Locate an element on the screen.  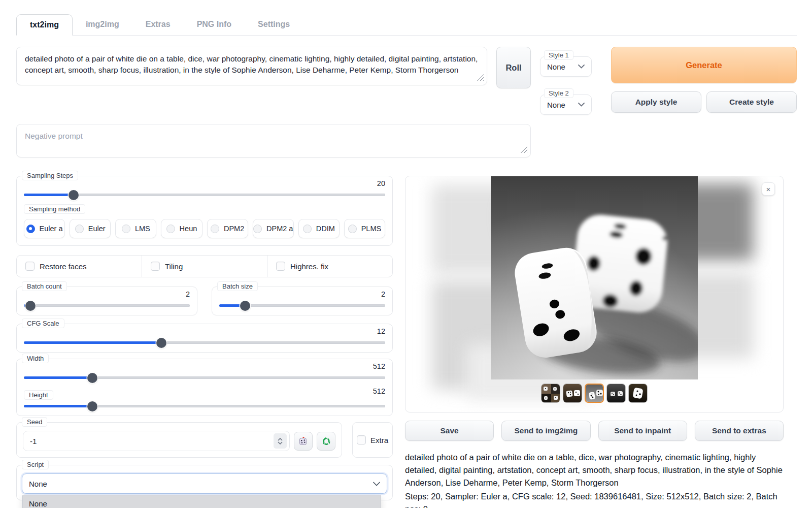
sampling-steps-slider is located at coordinates (205, 195).